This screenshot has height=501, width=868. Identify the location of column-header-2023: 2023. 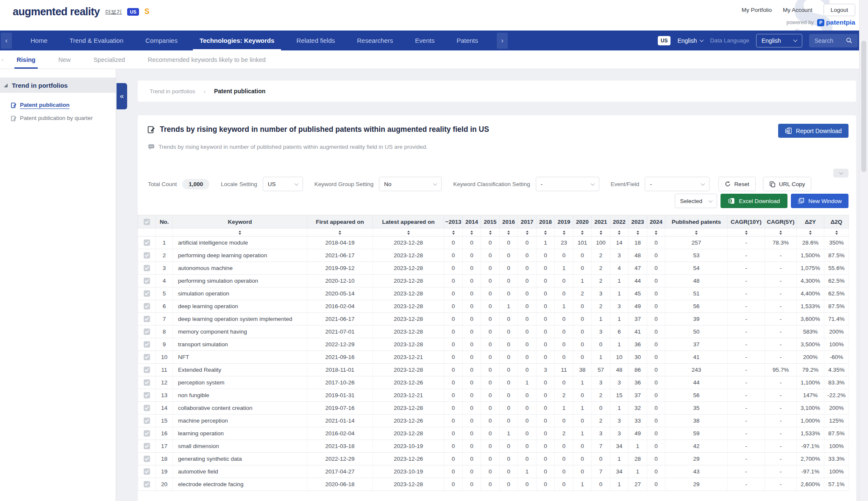
(638, 222).